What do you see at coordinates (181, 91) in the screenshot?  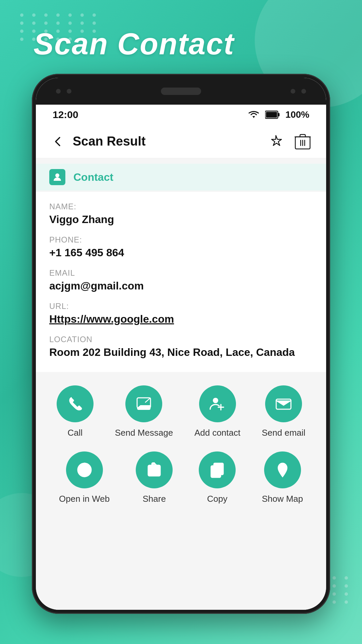 I see `phone-top-bar` at bounding box center [181, 91].